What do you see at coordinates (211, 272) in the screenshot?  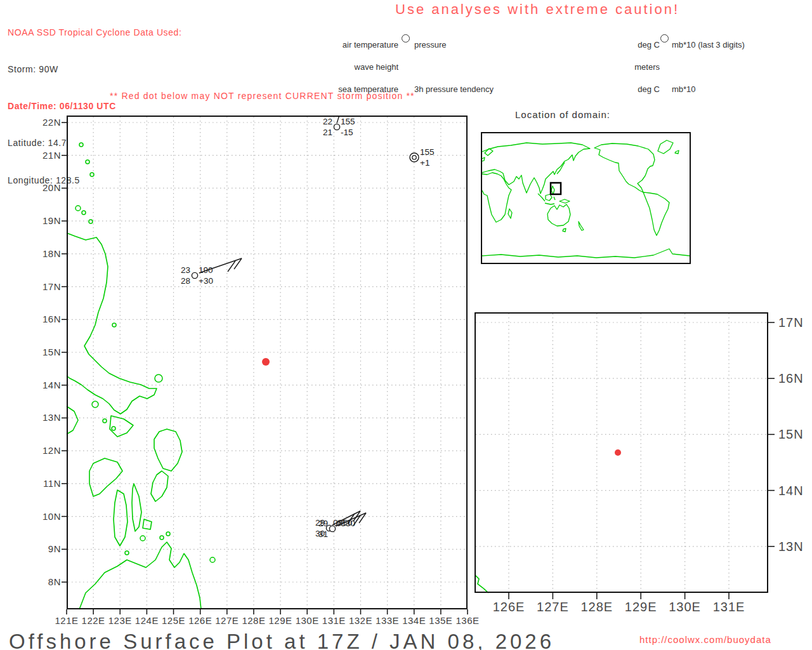 I see `station-plot-buoy-3: 2328190+30` at bounding box center [211, 272].